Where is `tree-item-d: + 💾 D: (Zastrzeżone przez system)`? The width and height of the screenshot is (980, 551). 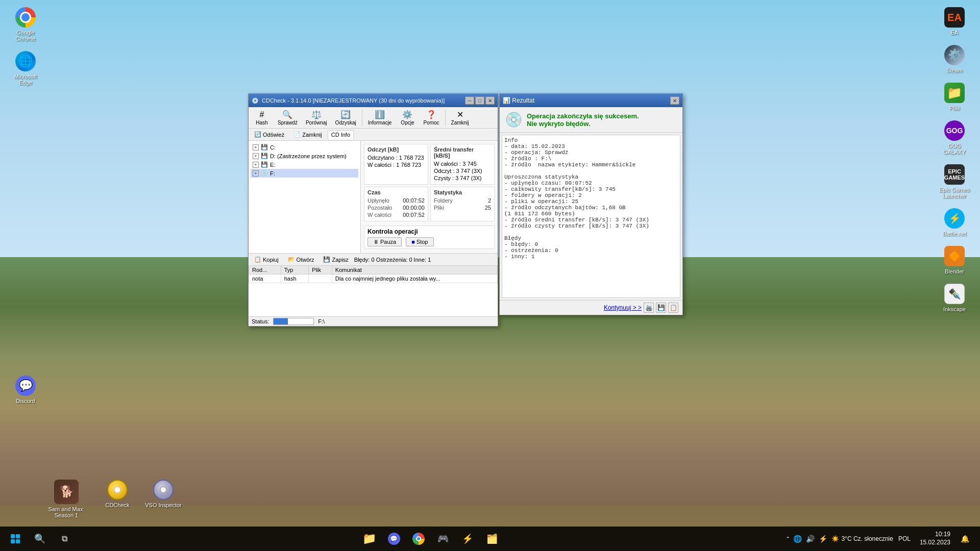 tree-item-d: + 💾 D: (Zastrzeżone przez system) is located at coordinates (304, 156).